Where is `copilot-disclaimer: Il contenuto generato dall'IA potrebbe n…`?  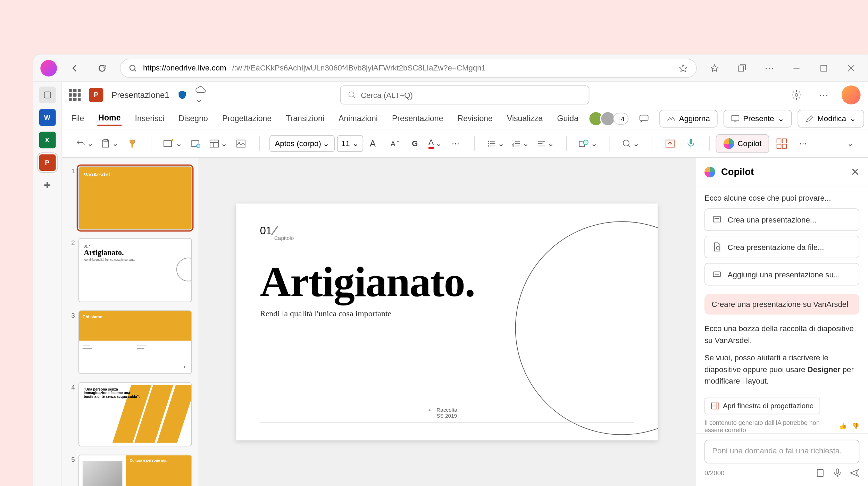
copilot-disclaimer: Il contenuto generato dall'IA potrebbe n… is located at coordinates (782, 426).